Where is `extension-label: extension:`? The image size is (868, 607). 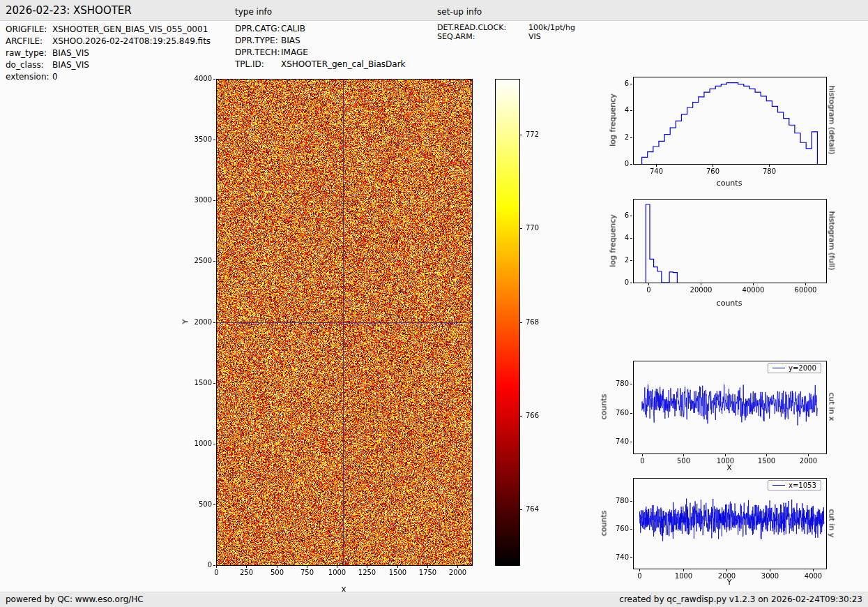 extension-label: extension: is located at coordinates (29, 77).